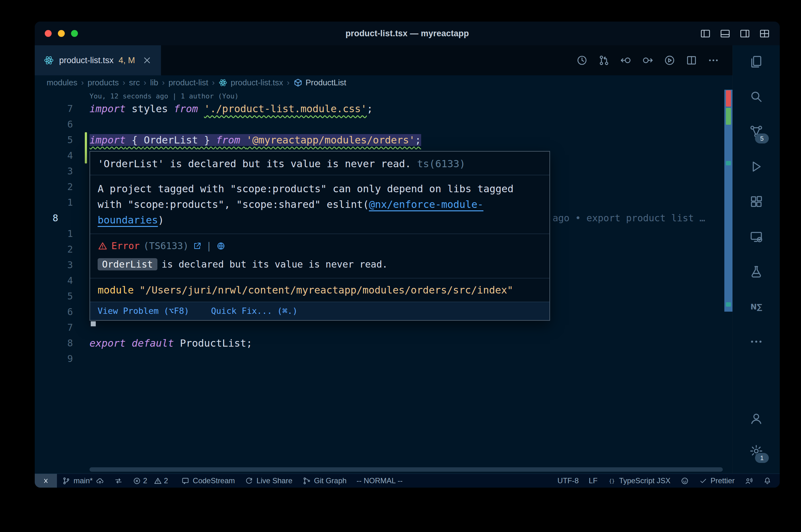  Describe the element at coordinates (154, 83) in the screenshot. I see `breadcrumb-item-lib: lib` at that location.